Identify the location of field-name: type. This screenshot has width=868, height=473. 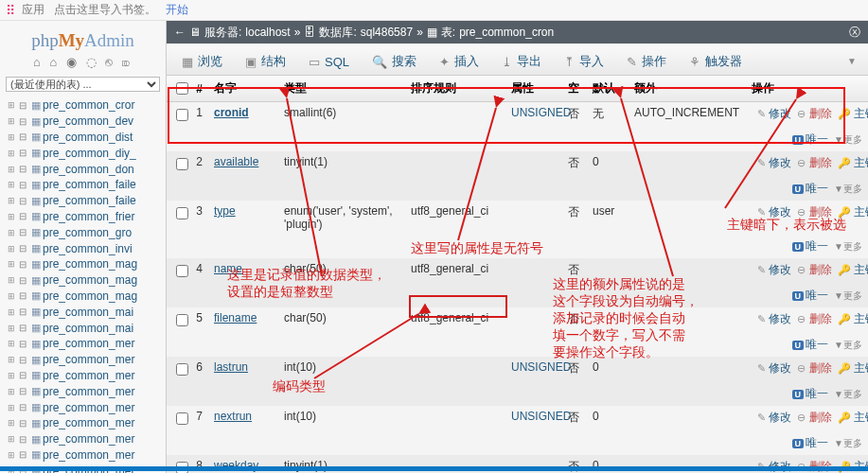
(225, 211).